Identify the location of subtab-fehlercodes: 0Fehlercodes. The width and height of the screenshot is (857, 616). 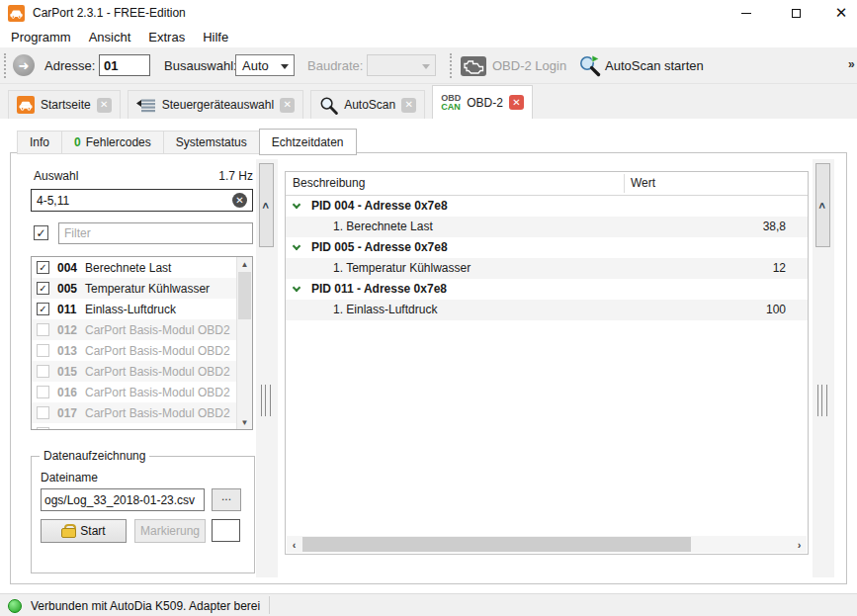
(113, 142).